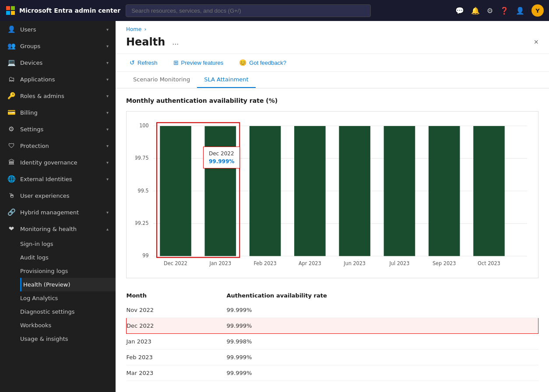 The width and height of the screenshot is (549, 392). Describe the element at coordinates (177, 296) in the screenshot. I see `table-header-month: Month` at that location.